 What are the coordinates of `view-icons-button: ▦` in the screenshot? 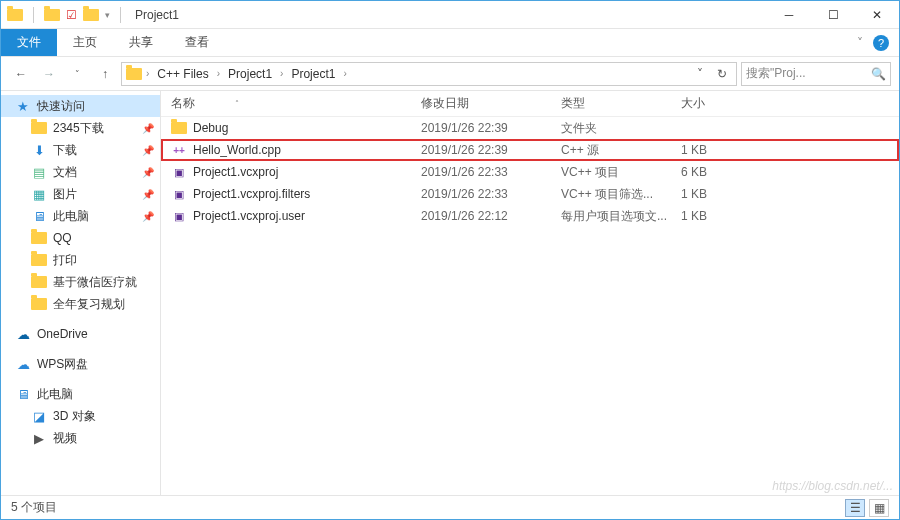 It's located at (879, 508).